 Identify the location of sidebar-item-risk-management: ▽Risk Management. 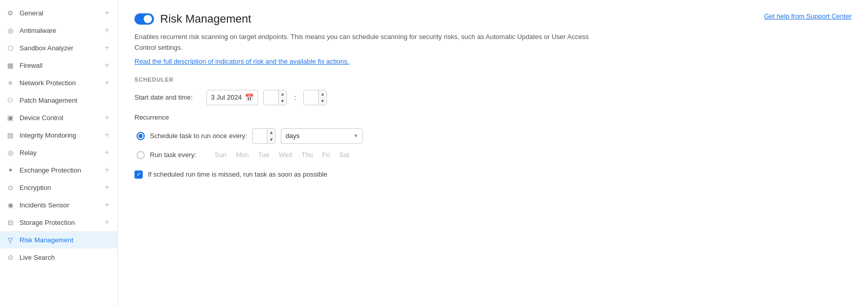
(59, 240).